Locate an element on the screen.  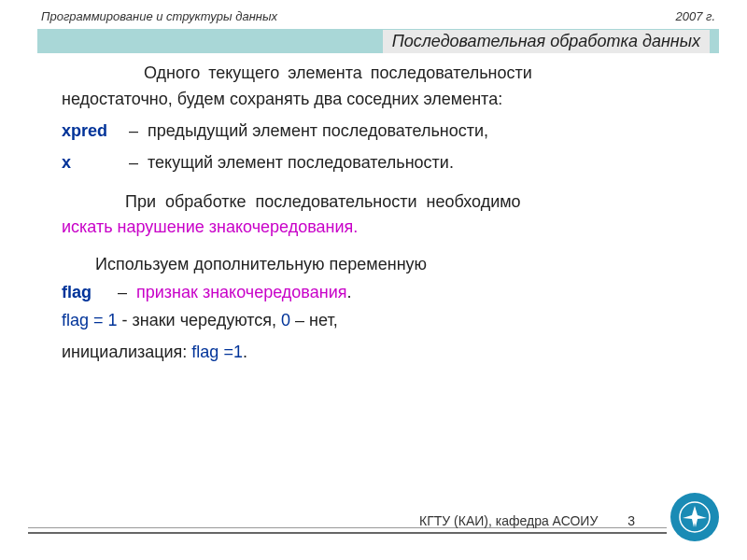
var-xpred: xpred is located at coordinates (95, 132).